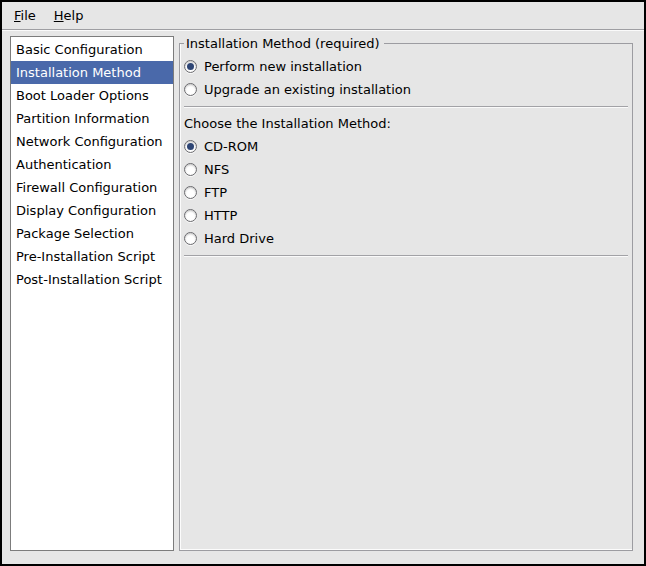 This screenshot has height=566, width=646. Describe the element at coordinates (74, 16) in the screenshot. I see `menu-help-label: elp` at that location.